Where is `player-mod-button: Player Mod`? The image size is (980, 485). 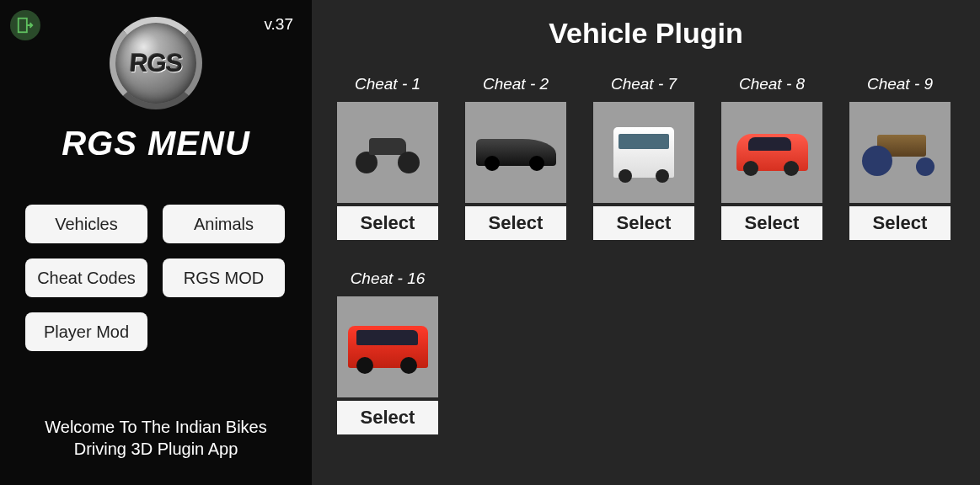
player-mod-button: Player Mod is located at coordinates (86, 332).